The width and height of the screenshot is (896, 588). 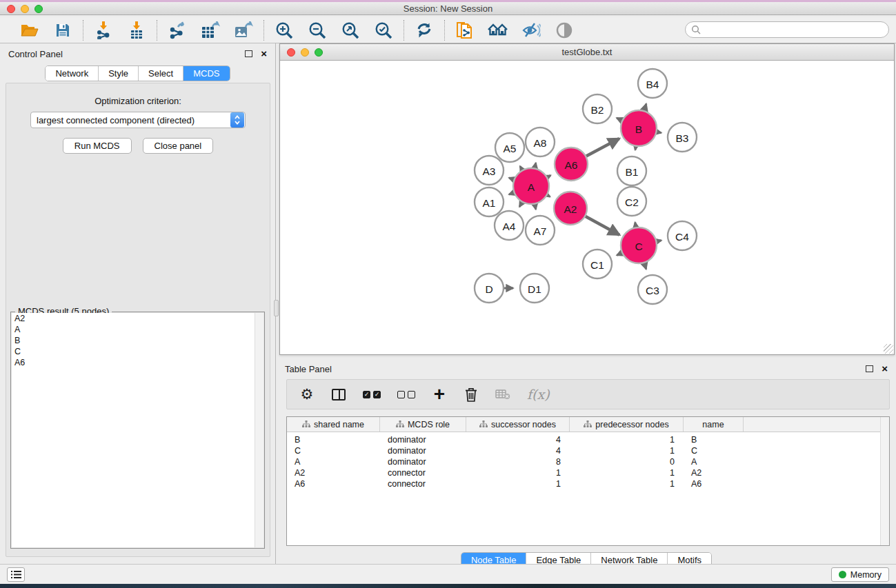 What do you see at coordinates (138, 120) in the screenshot?
I see `criterion-select: largest connected component (directed)` at bounding box center [138, 120].